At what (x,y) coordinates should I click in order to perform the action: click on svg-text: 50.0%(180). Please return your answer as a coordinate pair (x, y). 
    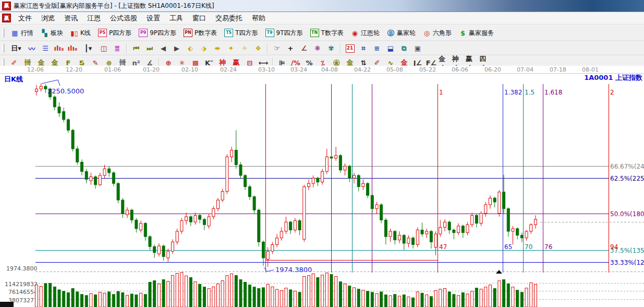
    Looking at the image, I should click on (627, 214).